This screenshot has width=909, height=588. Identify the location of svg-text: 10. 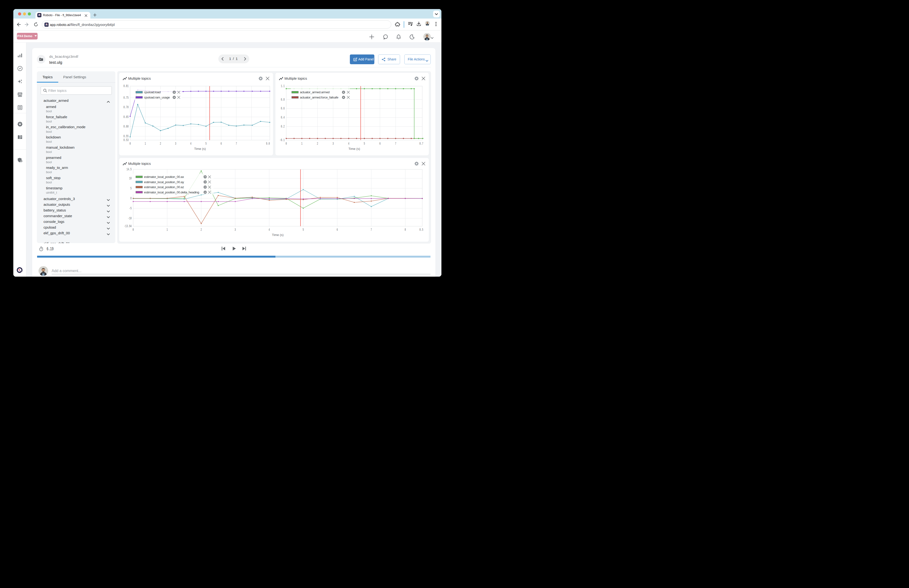
(131, 179).